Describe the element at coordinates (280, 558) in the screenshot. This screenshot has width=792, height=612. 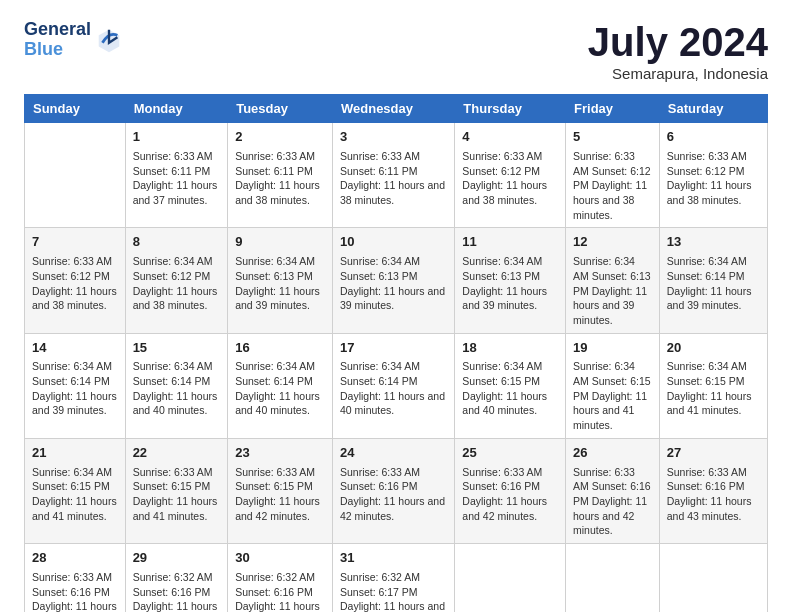
I see `day-number: 30` at that location.